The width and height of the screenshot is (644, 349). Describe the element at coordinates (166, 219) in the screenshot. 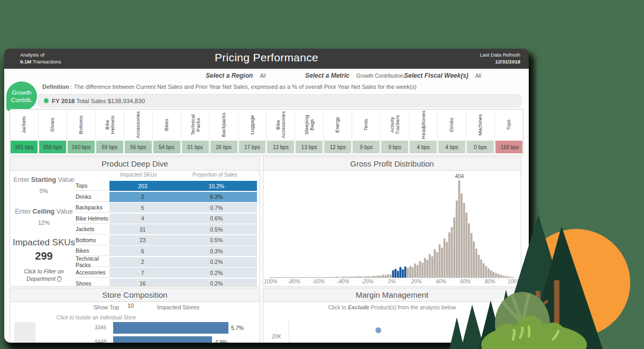

I see `table-row: Bike Helmets40.6%` at that location.